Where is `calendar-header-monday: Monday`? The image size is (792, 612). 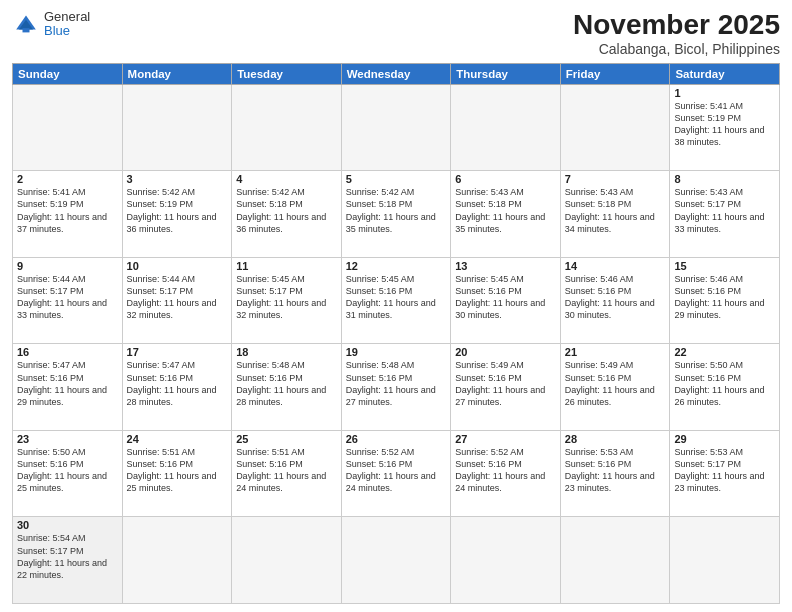
calendar-header-monday: Monday is located at coordinates (177, 74).